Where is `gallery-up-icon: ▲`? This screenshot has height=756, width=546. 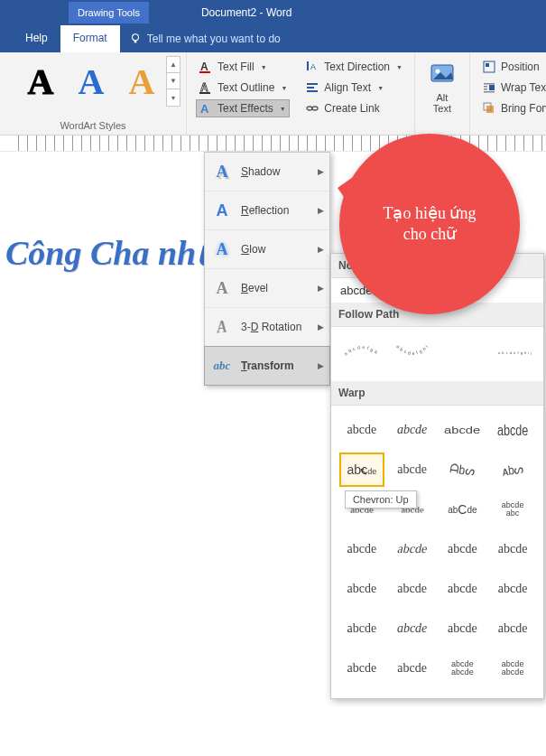 gallery-up-icon: ▲ is located at coordinates (173, 65).